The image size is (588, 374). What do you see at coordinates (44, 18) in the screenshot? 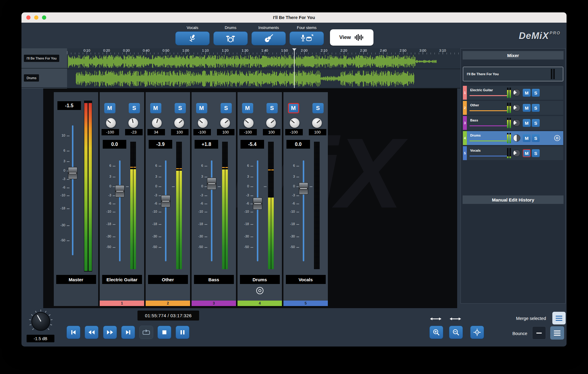
I see `maximize-button` at bounding box center [44, 18].